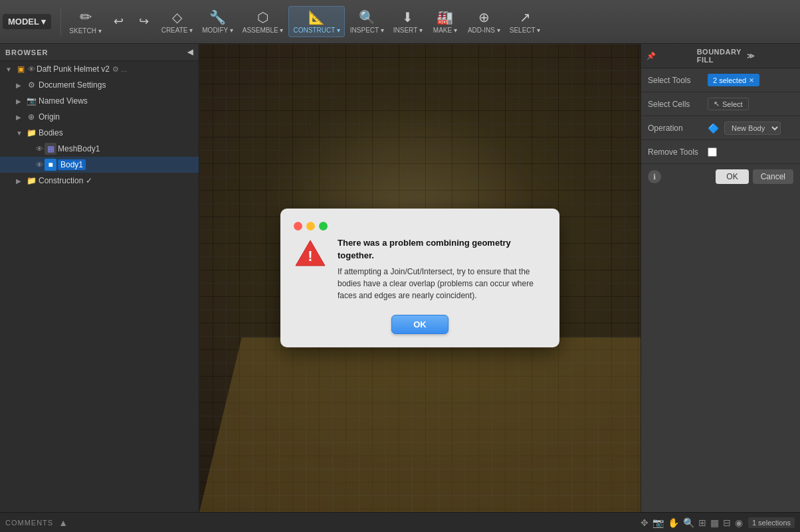 This screenshot has height=532, width=800. What do you see at coordinates (732, 177) in the screenshot?
I see `panel-ok-button: OK` at bounding box center [732, 177].